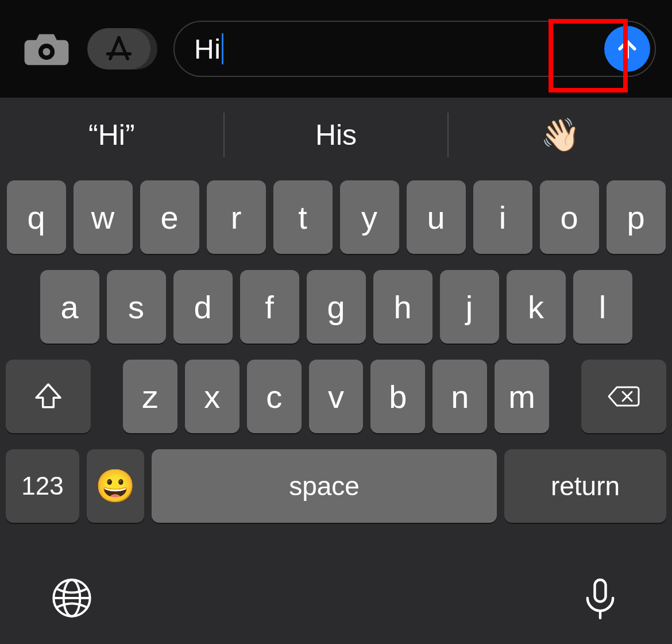 Image resolution: width=672 pixels, height=644 pixels. Describe the element at coordinates (415, 49) in the screenshot. I see `message-input: Hi` at that location.